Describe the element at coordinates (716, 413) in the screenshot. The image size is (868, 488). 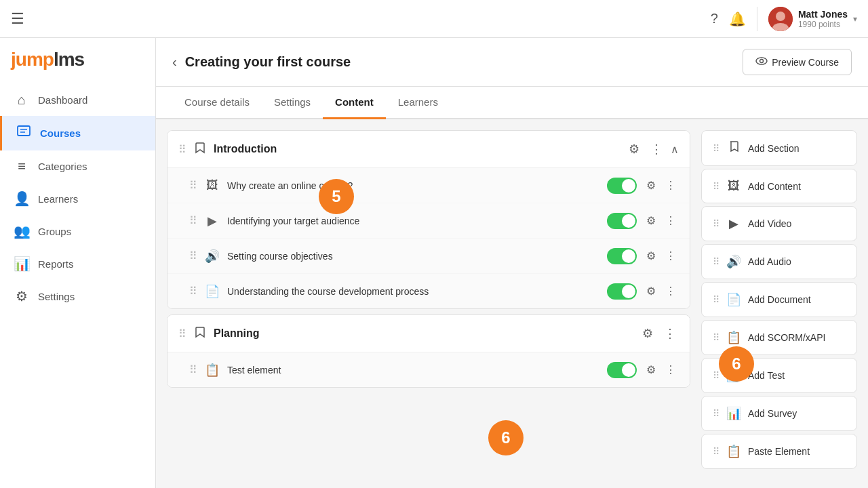
I see `drag-icon-add-survey: ⠿` at that location.